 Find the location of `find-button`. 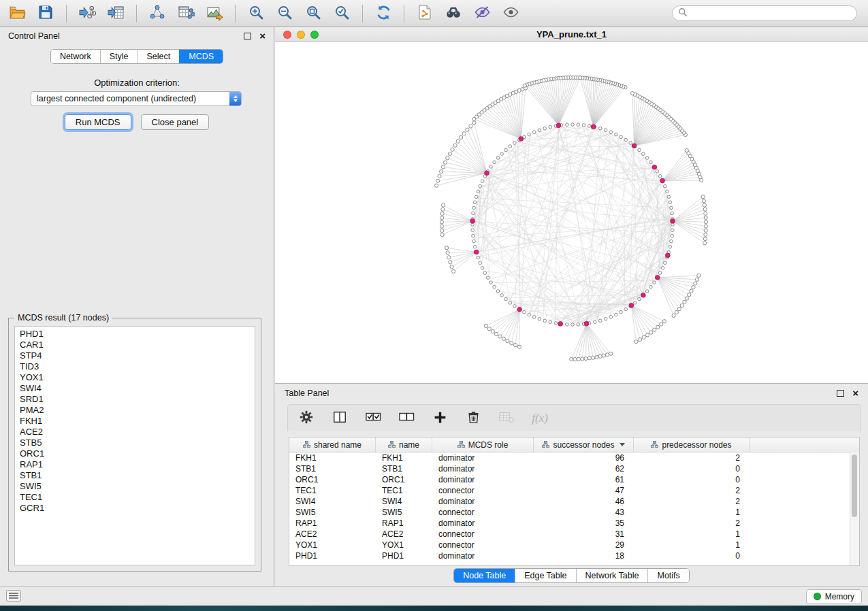

find-button is located at coordinates (453, 14).